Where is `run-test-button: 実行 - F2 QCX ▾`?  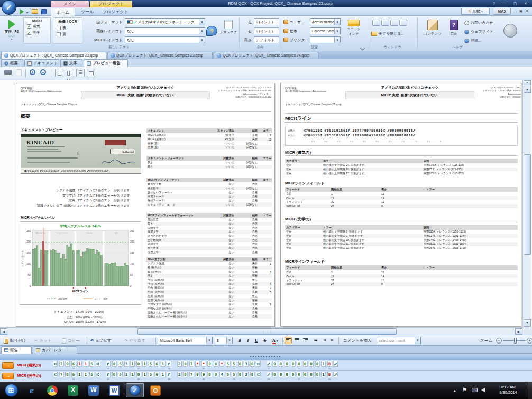
run-test-button: 実行 - F2 QCX ▾ is located at coordinates (12, 32).